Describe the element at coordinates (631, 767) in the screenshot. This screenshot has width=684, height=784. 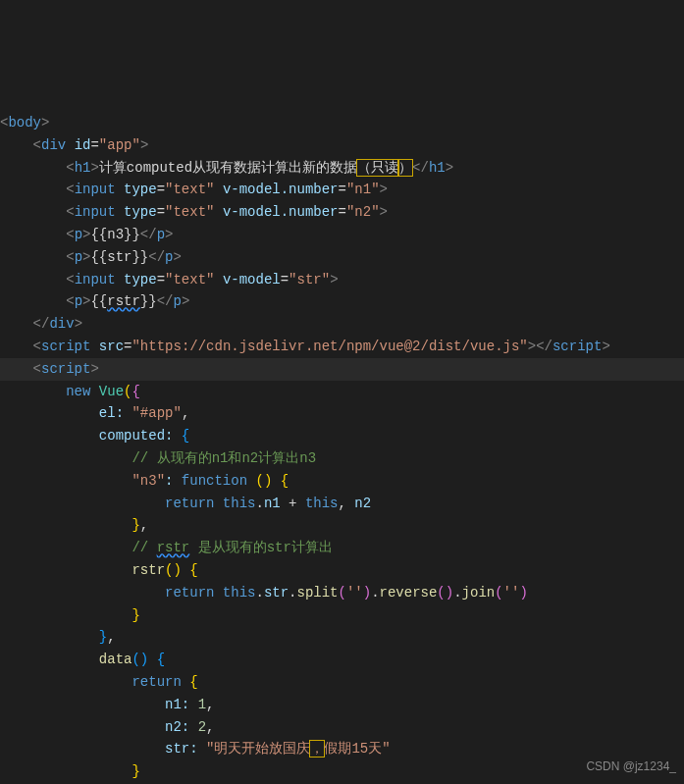
I see `watermark: CSDN @jz1234_` at that location.